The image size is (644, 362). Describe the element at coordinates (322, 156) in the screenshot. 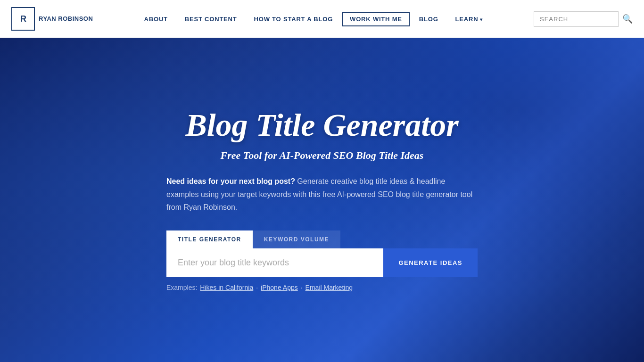

I see `hero-subtitle: Free Tool for AI-Powered SEO Blog Title …` at that location.